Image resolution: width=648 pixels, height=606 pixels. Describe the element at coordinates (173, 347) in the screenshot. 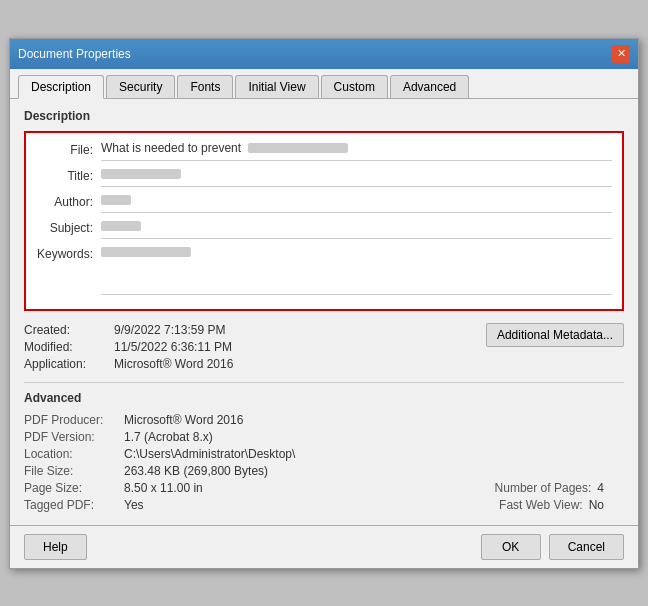

I see `modified-value: 11/5/2022 6:36:11 PM` at that location.